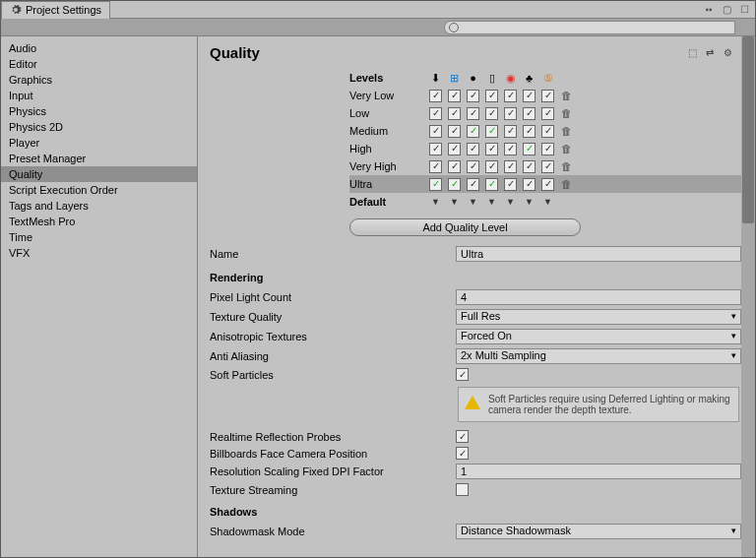  What do you see at coordinates (598, 531) in the screenshot?
I see `sm-select: Distance Shadowmask` at bounding box center [598, 531].